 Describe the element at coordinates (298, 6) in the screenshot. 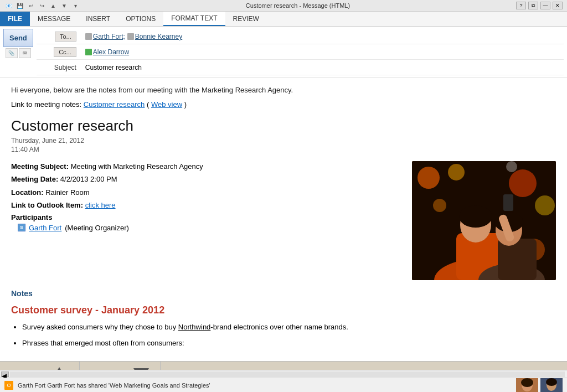

I see `window-title: Customer research - Message (HTML)` at that location.